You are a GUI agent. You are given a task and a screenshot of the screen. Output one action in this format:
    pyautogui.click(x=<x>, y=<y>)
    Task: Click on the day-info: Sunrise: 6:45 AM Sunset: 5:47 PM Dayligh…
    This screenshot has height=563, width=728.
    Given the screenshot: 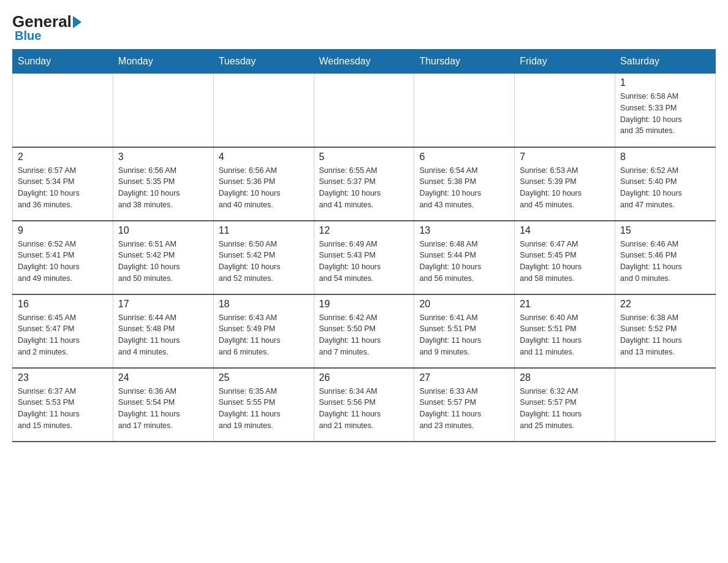 What is the action you would take?
    pyautogui.click(x=63, y=335)
    